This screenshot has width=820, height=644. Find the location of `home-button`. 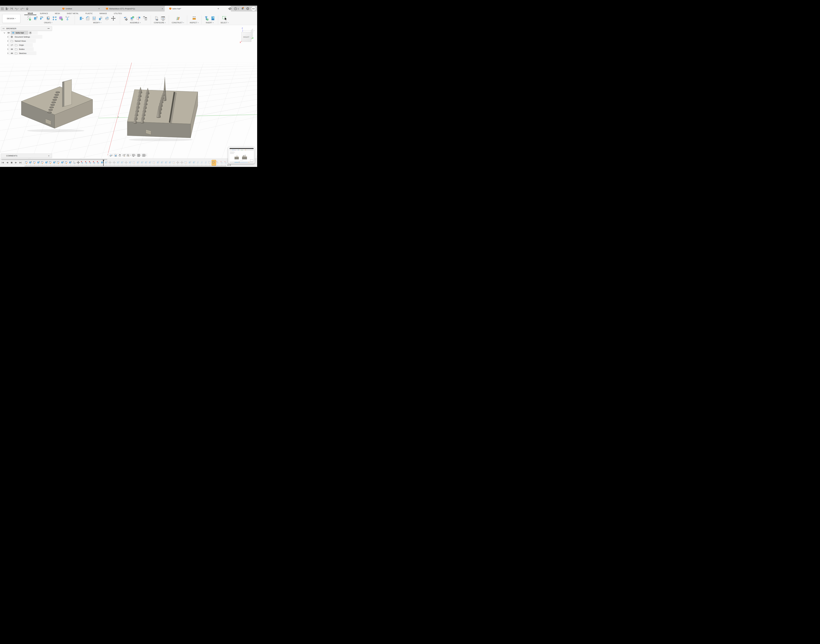

home-button is located at coordinates (27, 9).